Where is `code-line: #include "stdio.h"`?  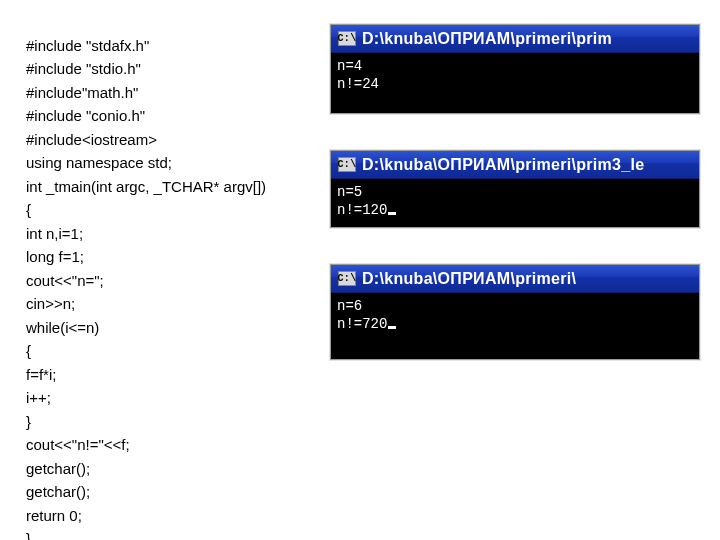 code-line: #include "stdio.h" is located at coordinates (84, 68).